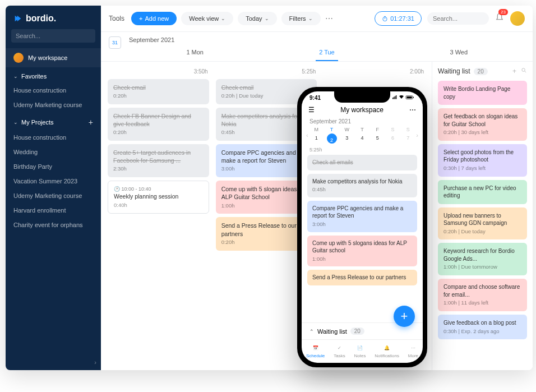  What do you see at coordinates (413, 351) in the screenshot?
I see `phone-tab-more: ⋯More` at bounding box center [413, 351].